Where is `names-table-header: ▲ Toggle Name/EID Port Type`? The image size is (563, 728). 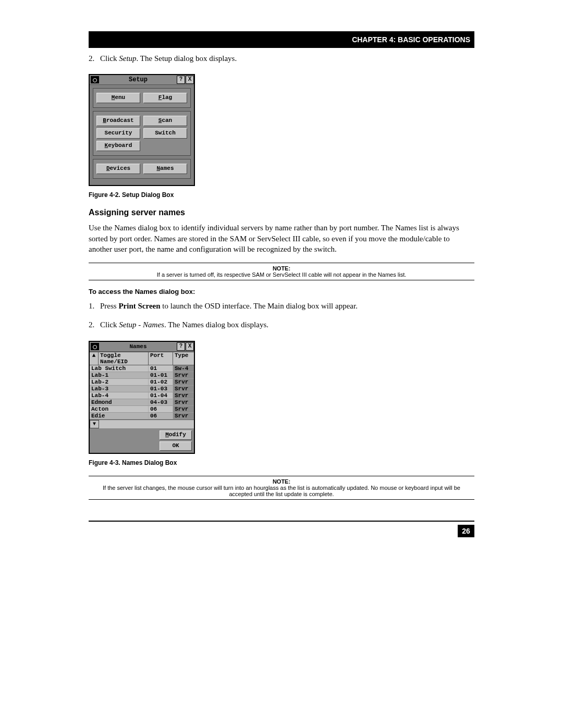
names-table-header: ▲ Toggle Name/EID Port Type is located at coordinates (142, 359).